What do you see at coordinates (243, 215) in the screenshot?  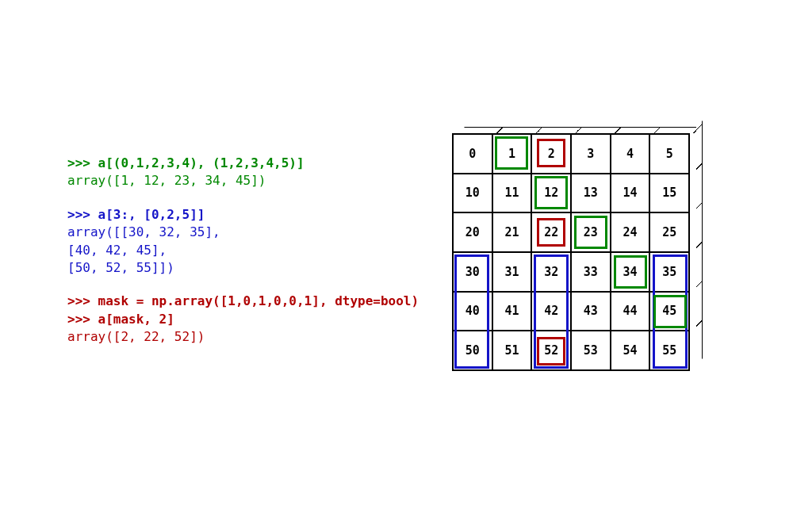 I see `code-prompt: >>> a[3:, [0,2,5]]` at bounding box center [243, 215].